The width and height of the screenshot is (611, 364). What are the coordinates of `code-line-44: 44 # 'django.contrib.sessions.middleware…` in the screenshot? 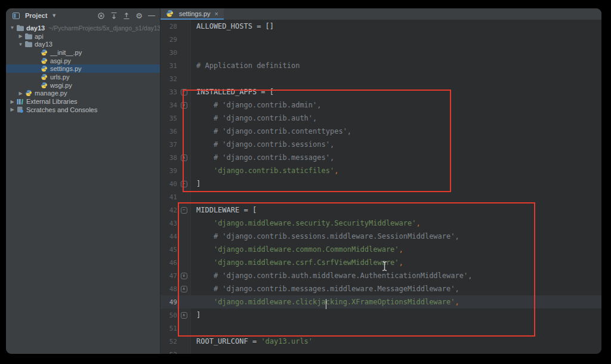 It's located at (381, 236).